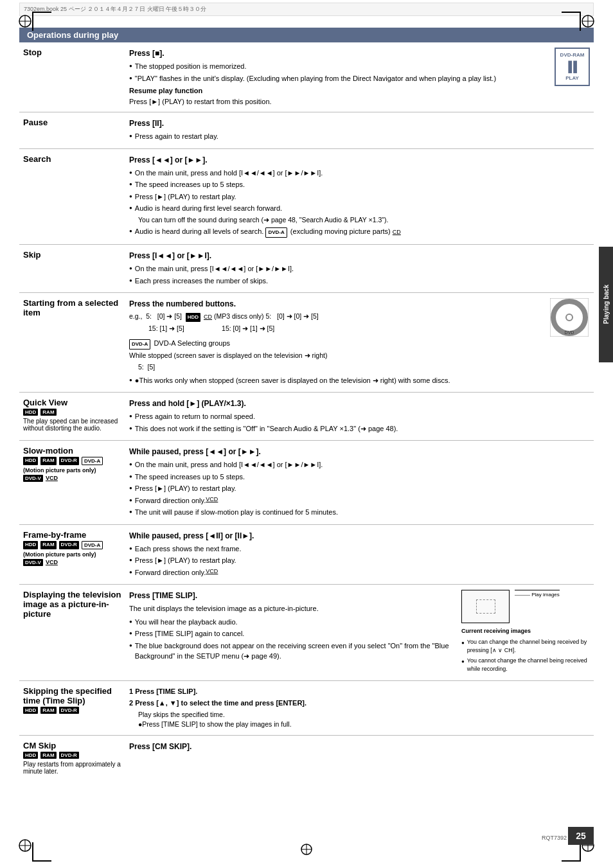 Image resolution: width=613 pixels, height=868 pixels. I want to click on bracket-br-h, so click(571, 861).